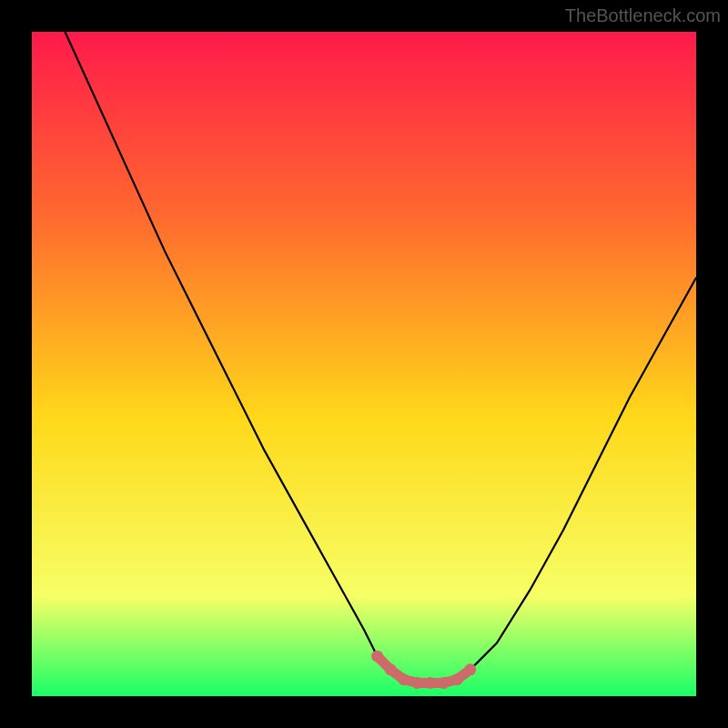 The height and width of the screenshot is (728, 728). What do you see at coordinates (642, 16) in the screenshot?
I see `attribution-label: TheBottleneck.com` at bounding box center [642, 16].